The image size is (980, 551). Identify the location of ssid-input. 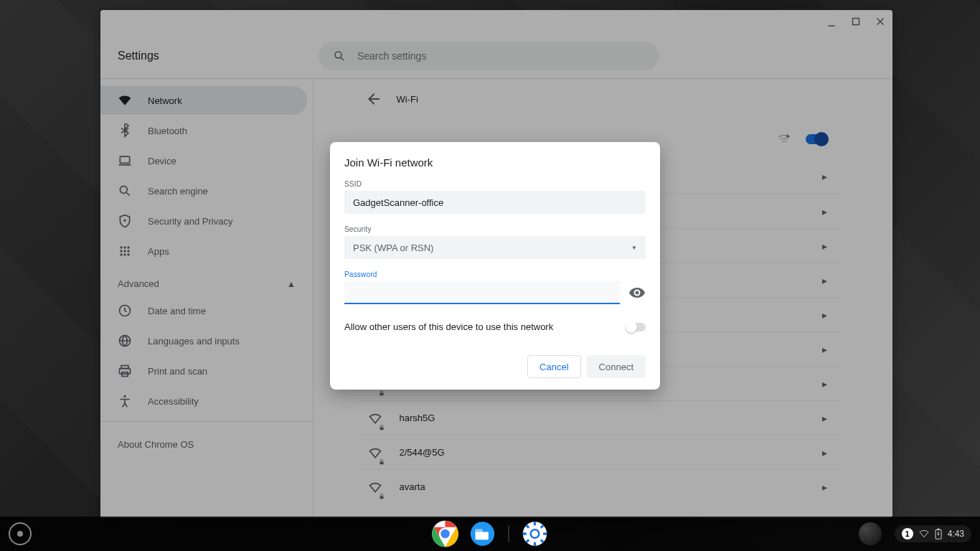
(495, 202).